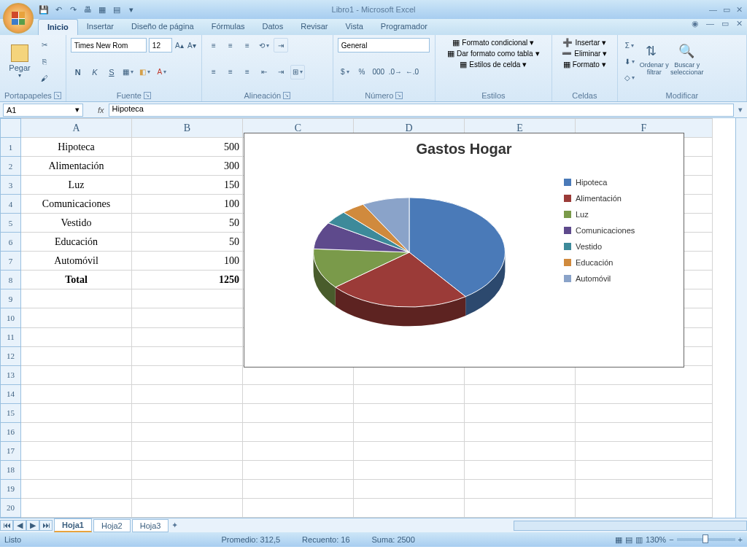 The image size is (747, 560). Describe the element at coordinates (187, 299) in the screenshot. I see `cell-B9` at that location.